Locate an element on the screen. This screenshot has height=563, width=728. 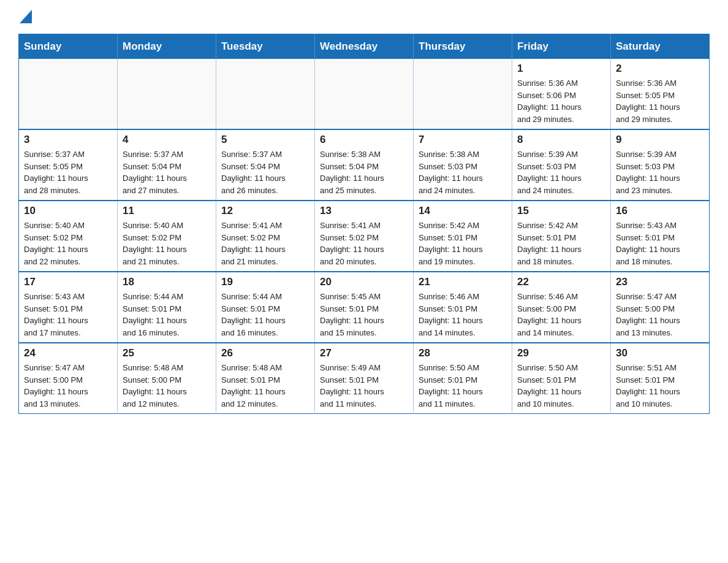
day-number: 3 is located at coordinates (68, 140).